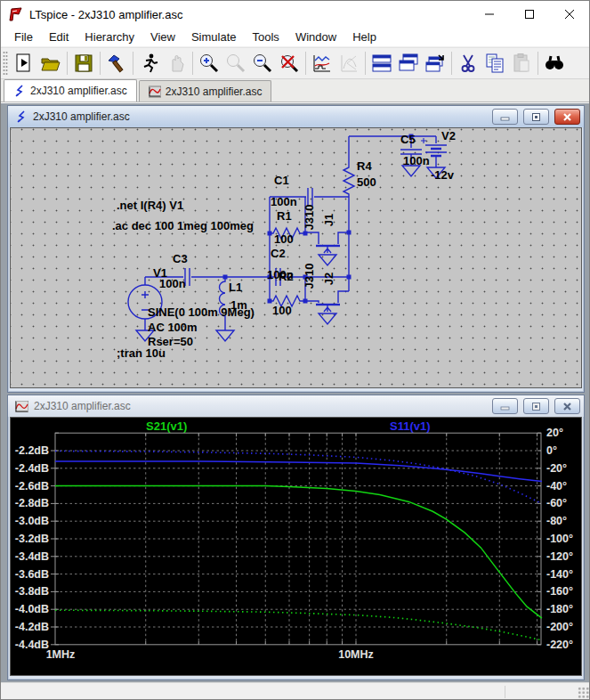 The height and width of the screenshot is (700, 590). I want to click on arrange-windows-button, so click(435, 63).